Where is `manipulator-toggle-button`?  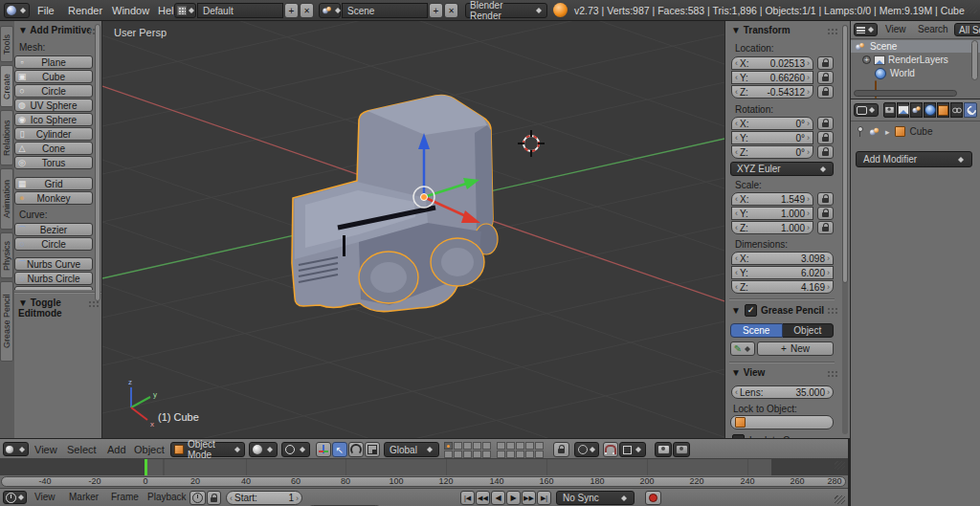 manipulator-toggle-button is located at coordinates (323, 450).